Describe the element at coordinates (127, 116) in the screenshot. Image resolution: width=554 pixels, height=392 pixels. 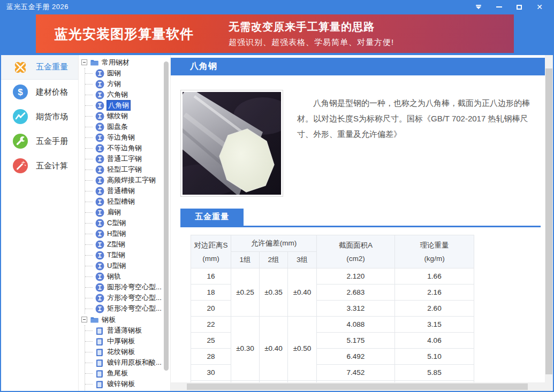
I see `tree-item: 螺纹钢` at that location.